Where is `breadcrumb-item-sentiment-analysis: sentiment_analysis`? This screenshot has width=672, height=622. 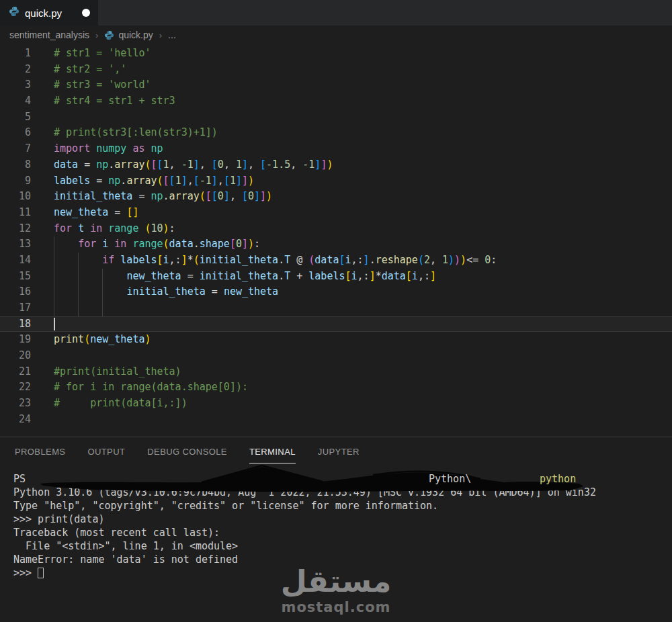 breadcrumb-item-sentiment-analysis: sentiment_analysis is located at coordinates (50, 35).